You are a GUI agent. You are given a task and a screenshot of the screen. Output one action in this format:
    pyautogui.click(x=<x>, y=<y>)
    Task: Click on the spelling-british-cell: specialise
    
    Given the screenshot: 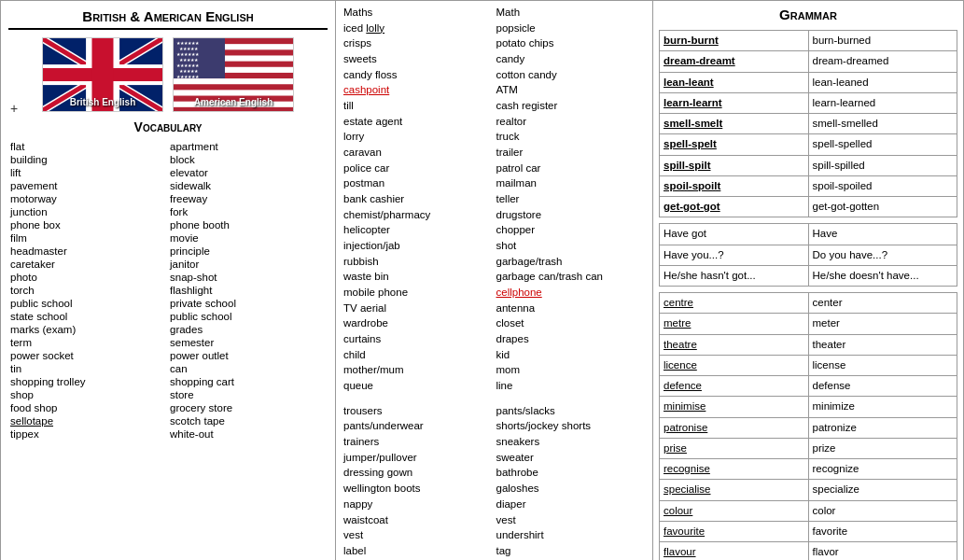 What is the action you would take?
    pyautogui.click(x=734, y=490)
    